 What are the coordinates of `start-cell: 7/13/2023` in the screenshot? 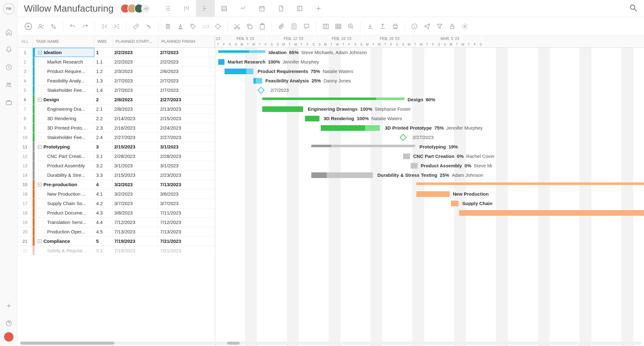 It's located at (136, 232).